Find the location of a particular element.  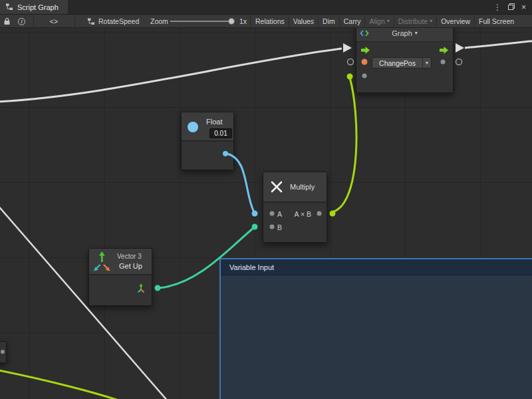

float-node-title: Float is located at coordinates (214, 122).